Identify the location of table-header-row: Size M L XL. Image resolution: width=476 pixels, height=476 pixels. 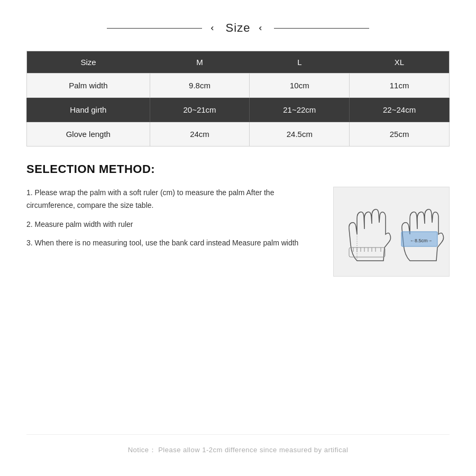
(238, 62).